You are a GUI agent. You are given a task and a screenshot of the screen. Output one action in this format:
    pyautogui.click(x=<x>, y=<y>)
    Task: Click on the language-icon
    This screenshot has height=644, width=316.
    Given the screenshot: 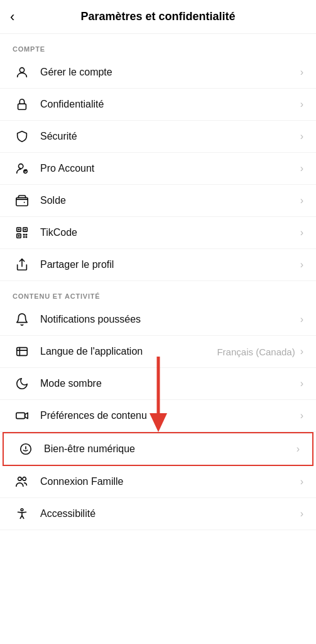 What is the action you would take?
    pyautogui.click(x=22, y=352)
    